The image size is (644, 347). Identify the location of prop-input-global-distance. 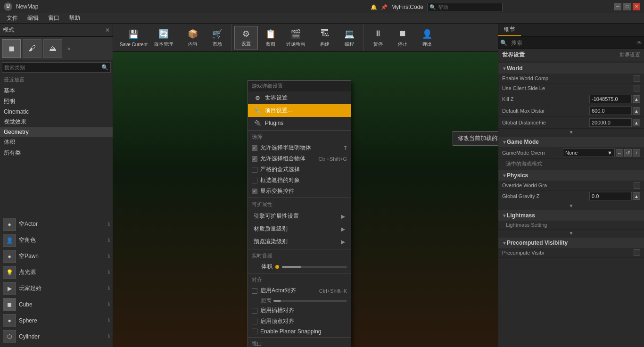
(611, 123).